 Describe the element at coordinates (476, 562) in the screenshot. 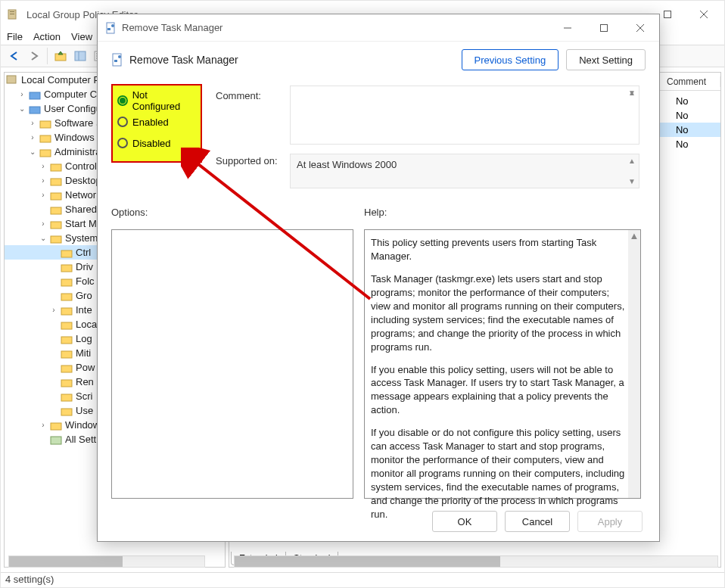

I see `list-hscrollbar` at that location.